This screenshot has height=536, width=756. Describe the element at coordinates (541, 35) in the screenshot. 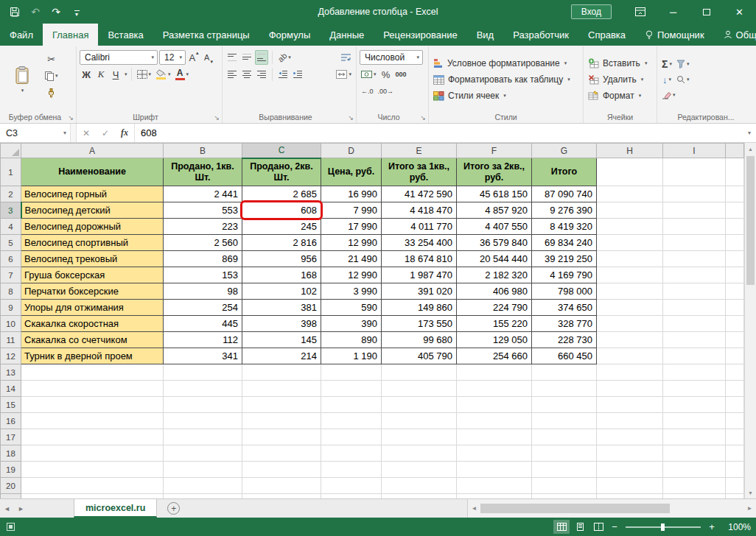

I see `tab-developer: Разработчик` at that location.